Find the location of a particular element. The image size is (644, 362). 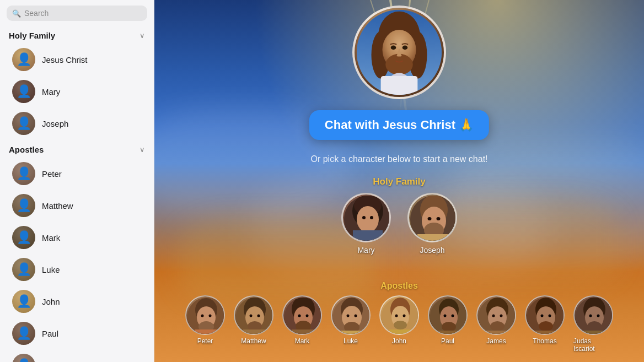

mark-name: Mark is located at coordinates (302, 341).